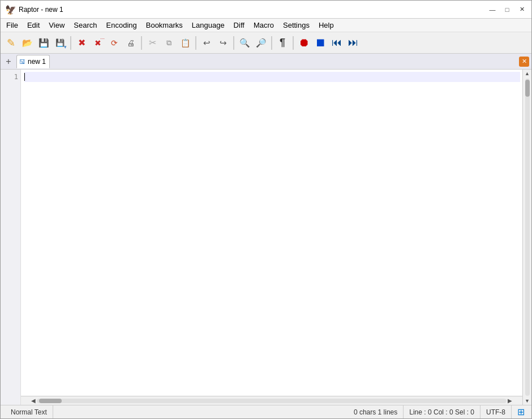 This screenshot has height=419, width=532. I want to click on cursor-line, so click(272, 77).